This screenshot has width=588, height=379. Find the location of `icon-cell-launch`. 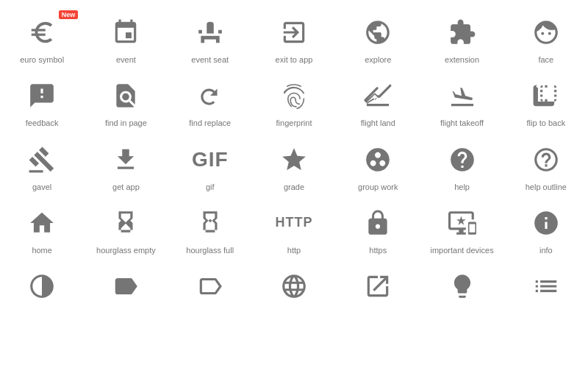

icon-cell-launch is located at coordinates (378, 288).